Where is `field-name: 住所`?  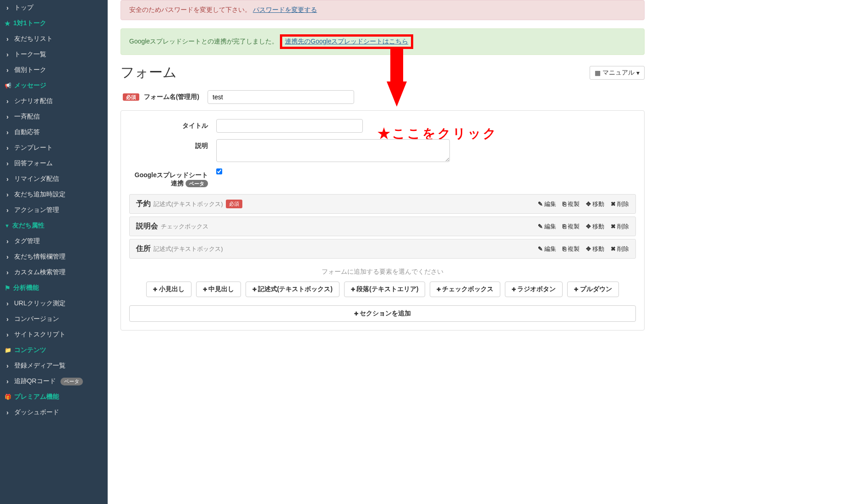 field-name: 住所 is located at coordinates (143, 249).